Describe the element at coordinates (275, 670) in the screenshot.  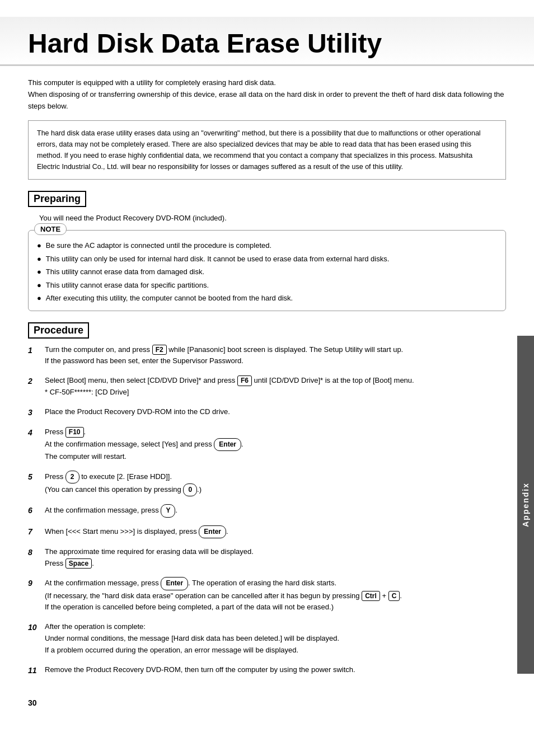
I see `step-11-content: Remove the Product Recovery DVD-ROM, the…` at that location.